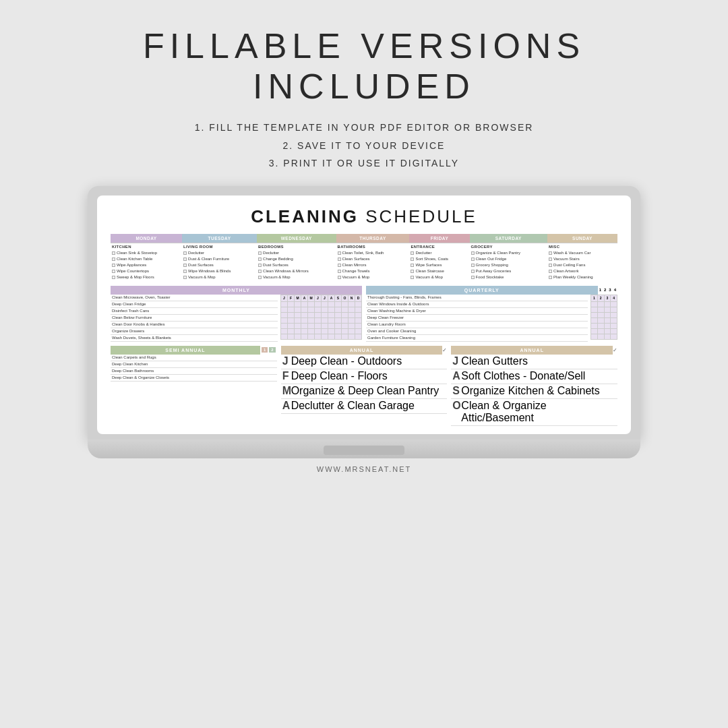 The image size is (728, 728). What do you see at coordinates (220, 271) in the screenshot?
I see `task-tue-4: Wipe Windows & Blinds` at bounding box center [220, 271].